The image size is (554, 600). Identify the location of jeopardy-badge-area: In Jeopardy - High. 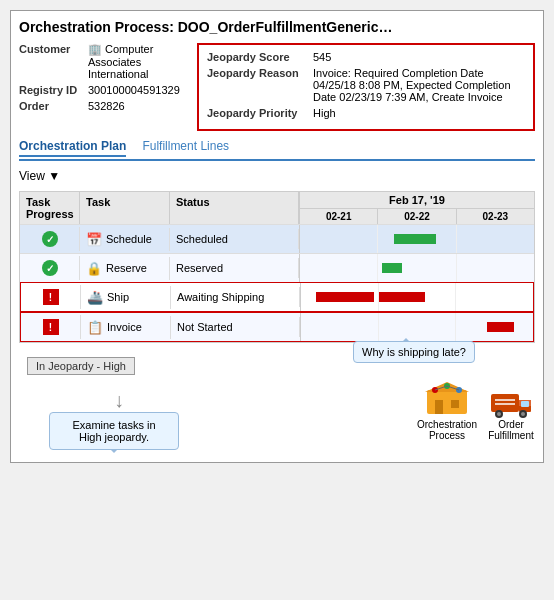
(77, 363).